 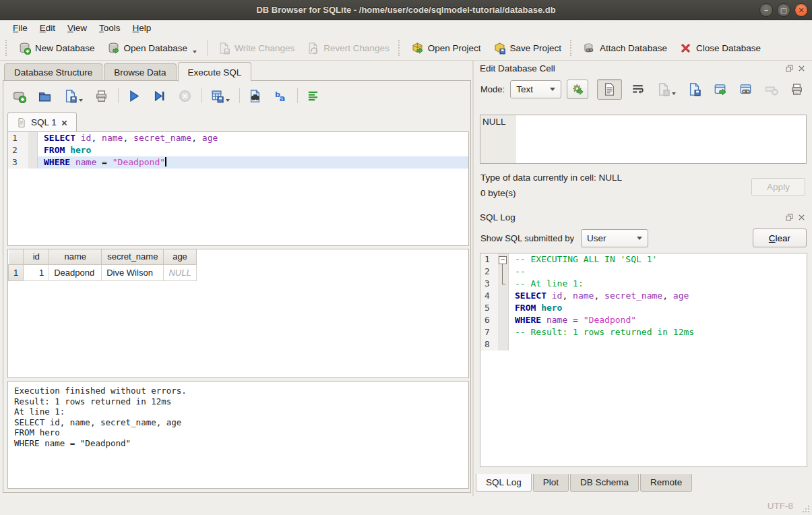 I want to click on new-tab-button, so click(x=19, y=96).